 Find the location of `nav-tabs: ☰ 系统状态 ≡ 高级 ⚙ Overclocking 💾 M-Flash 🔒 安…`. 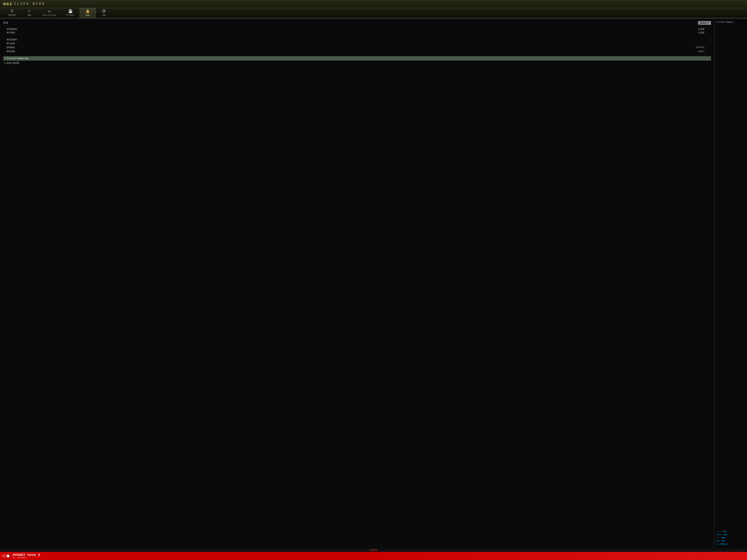

nav-tabs: ☰ 系统状态 ≡ 高级 ⚙ Overclocking 💾 M-Flash 🔒 安… is located at coordinates (374, 14).